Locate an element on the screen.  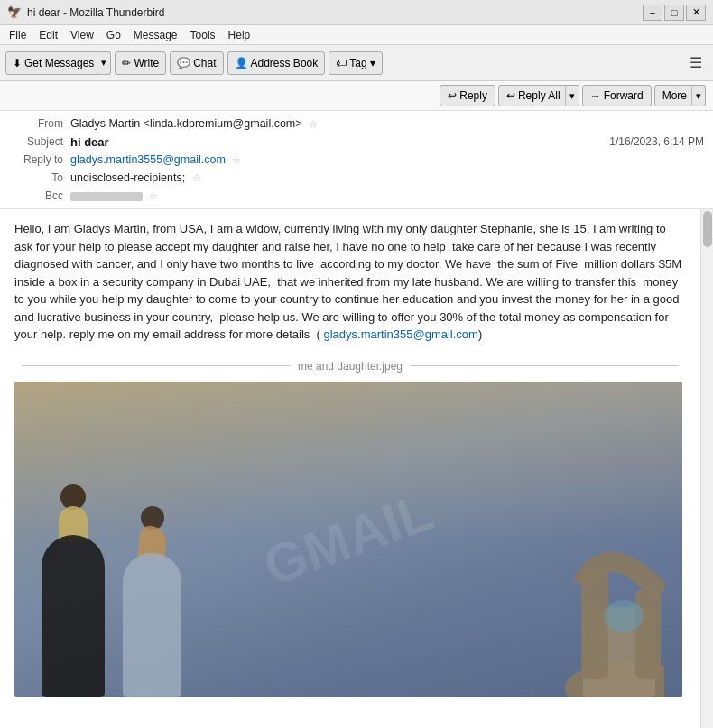
tag-button: 🏷 Tag ▾ is located at coordinates (356, 63).